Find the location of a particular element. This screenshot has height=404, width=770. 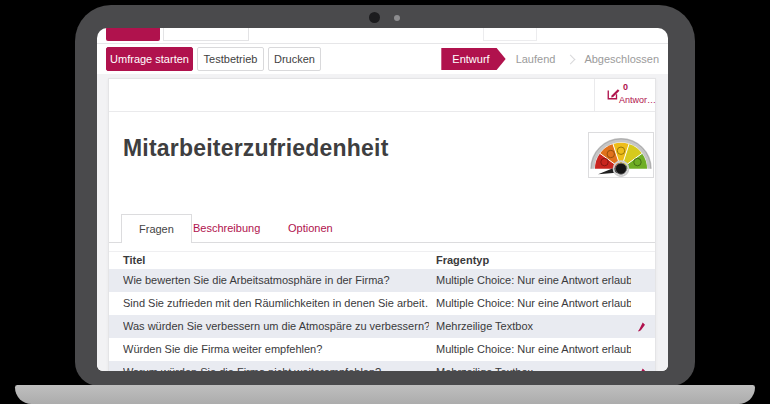

toolbar: Umfrage starten Testbetrieb Drucken Entw… is located at coordinates (382, 59).